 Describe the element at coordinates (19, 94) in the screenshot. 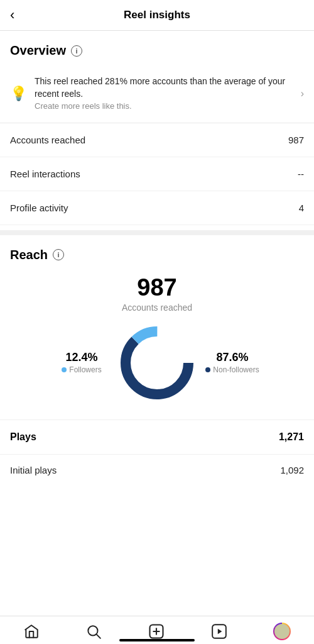

I see `lightbulb-icon: 💡` at that location.